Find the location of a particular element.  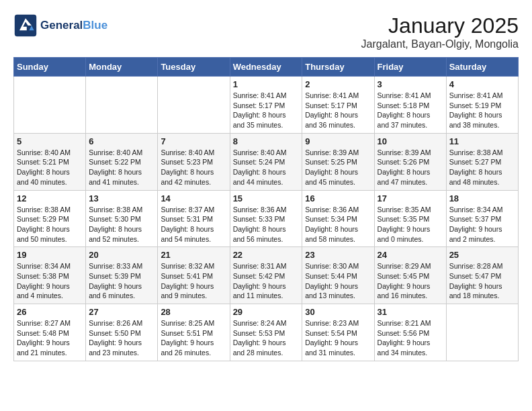

day-number: 12 is located at coordinates (50, 199).